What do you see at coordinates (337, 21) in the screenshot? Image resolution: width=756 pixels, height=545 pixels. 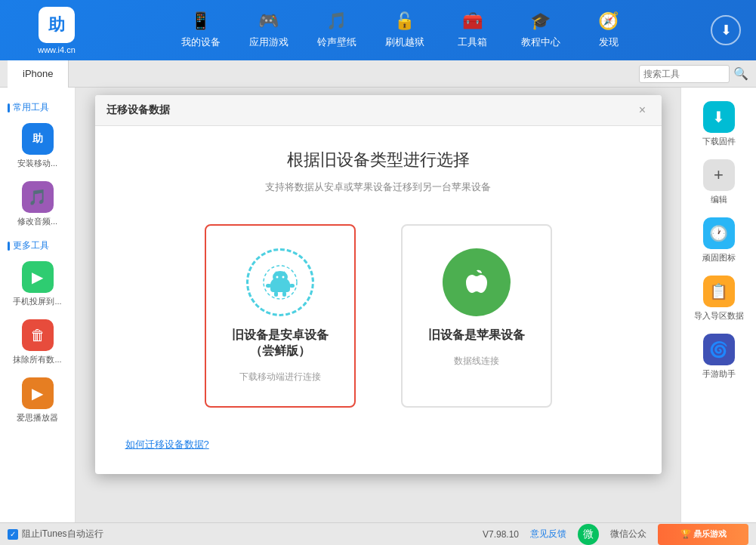 I see `nav-ringtones-icon: 🎵` at bounding box center [337, 21].